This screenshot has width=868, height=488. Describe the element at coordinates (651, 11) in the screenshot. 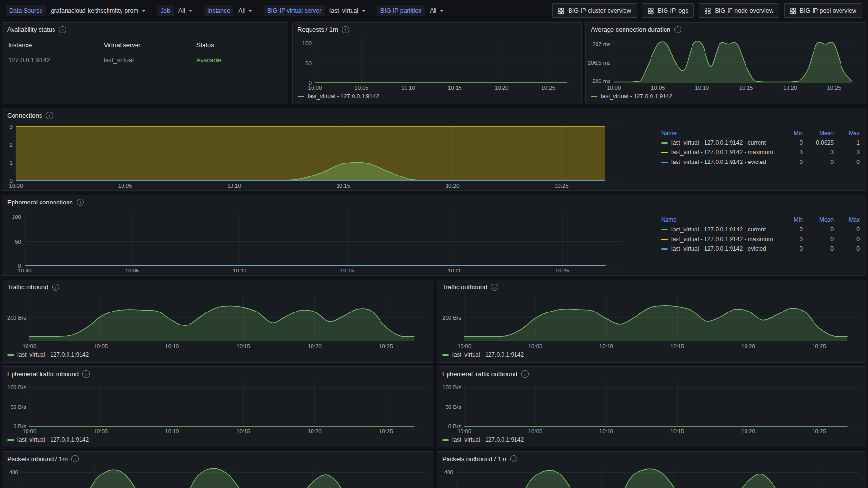

I see `grid-icon` at that location.